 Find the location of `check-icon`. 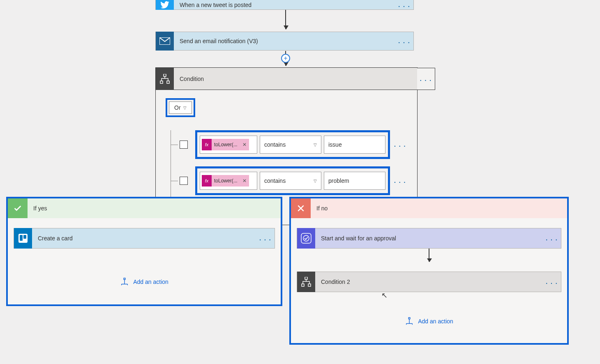

check-icon is located at coordinates (18, 208).